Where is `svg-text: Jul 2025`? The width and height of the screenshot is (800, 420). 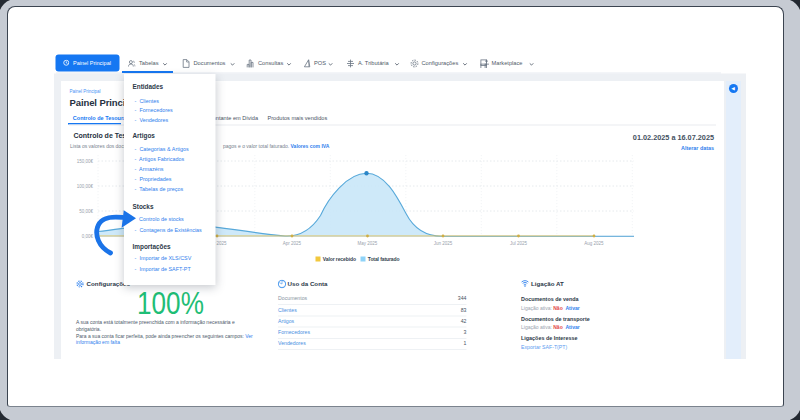
svg-text: Jul 2025 is located at coordinates (519, 244).